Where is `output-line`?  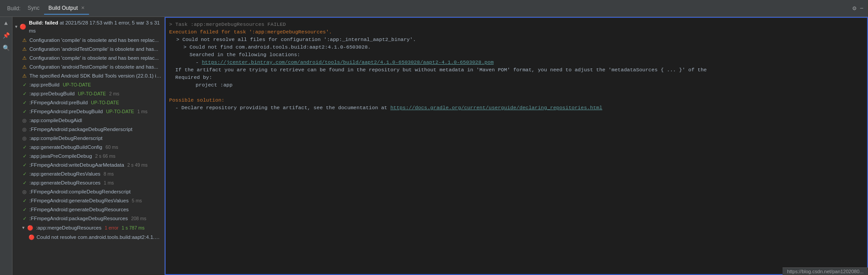
output-line is located at coordinates (516, 93).